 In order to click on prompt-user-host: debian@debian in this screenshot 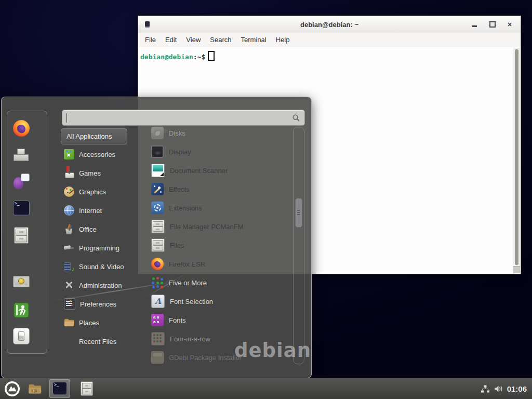, I will do `click(167, 57)`.